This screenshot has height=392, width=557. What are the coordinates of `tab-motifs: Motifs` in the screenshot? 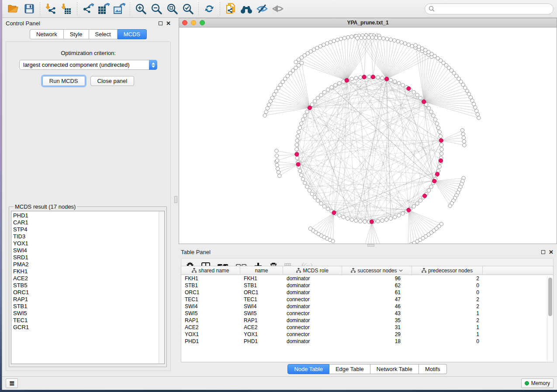 It's located at (433, 369).